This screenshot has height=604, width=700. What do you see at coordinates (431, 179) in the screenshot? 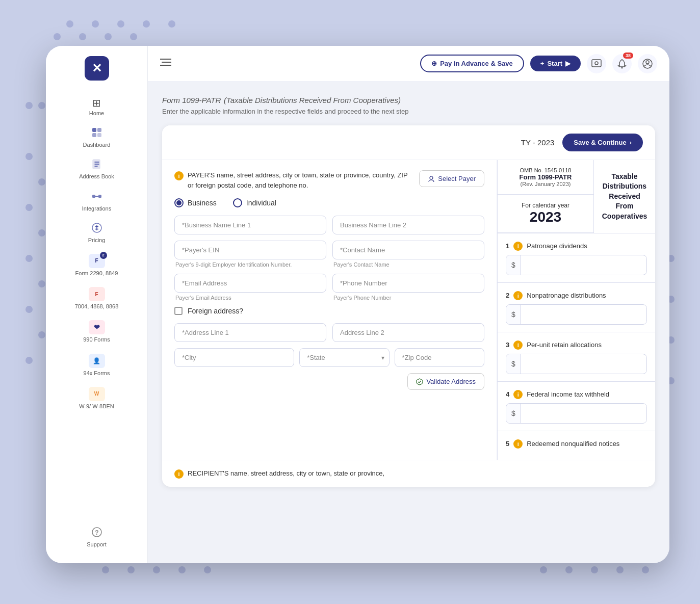
I see `user-icon` at bounding box center [431, 179].